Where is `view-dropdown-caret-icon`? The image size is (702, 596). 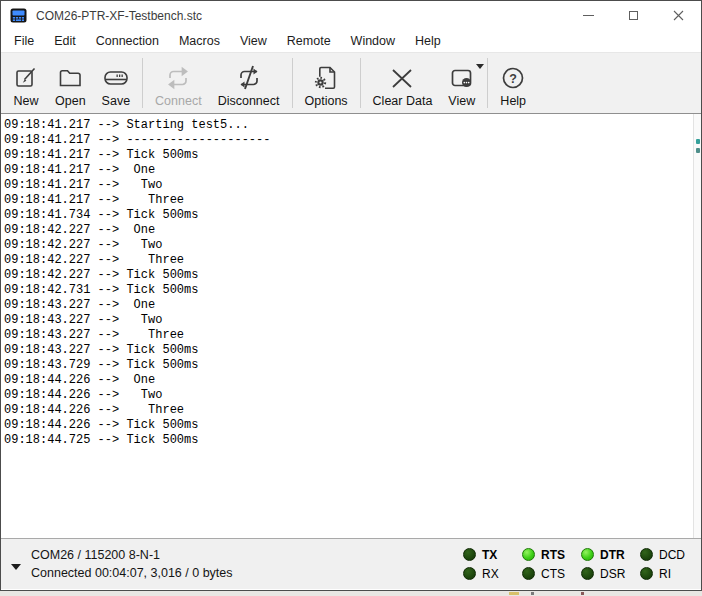
view-dropdown-caret-icon is located at coordinates (480, 66).